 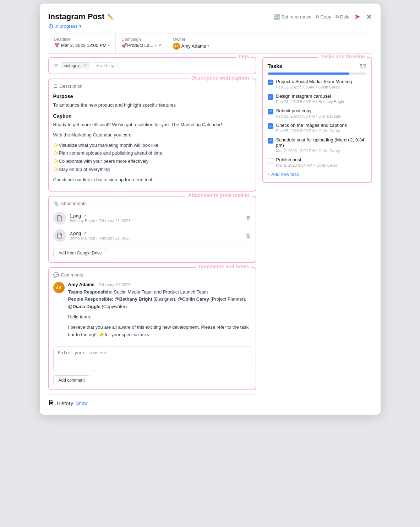 I want to click on task-name-5: Schedule post for uploading (March 2, 9:…, so click(x=321, y=142).